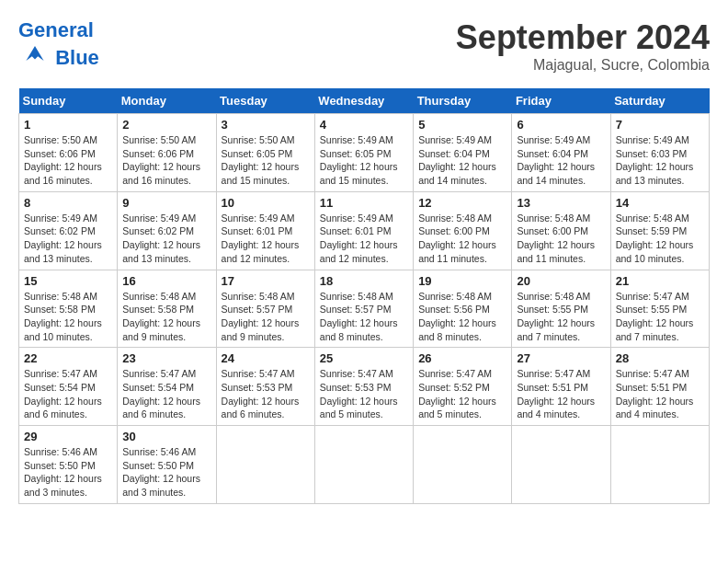  Describe the element at coordinates (561, 359) in the screenshot. I see `day-number: 27` at that location.